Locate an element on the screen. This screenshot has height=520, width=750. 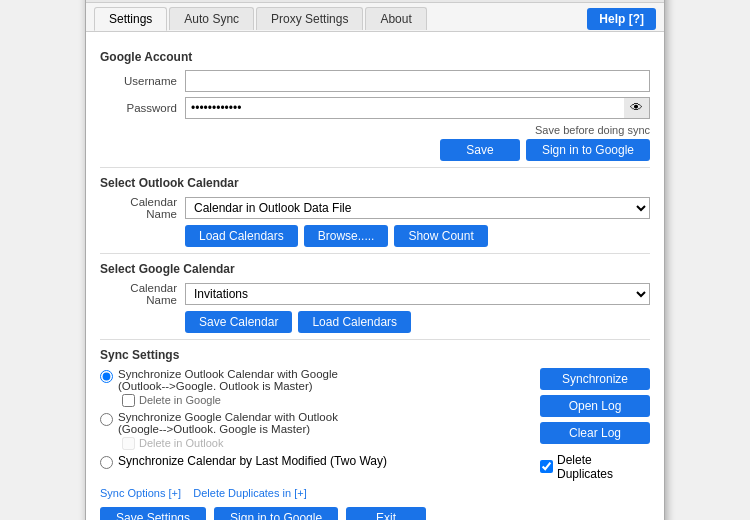
tab-proxy-settings: Proxy Settings is located at coordinates (310, 18).